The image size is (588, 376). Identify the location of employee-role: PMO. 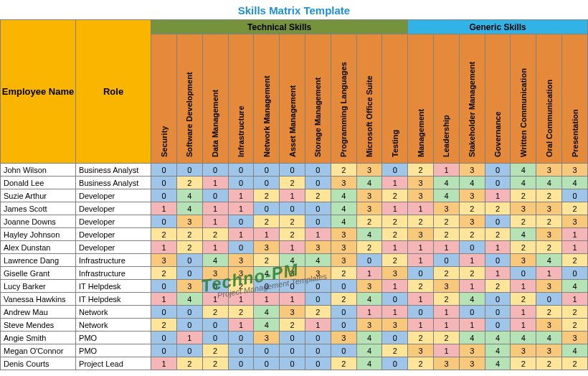
(113, 338).